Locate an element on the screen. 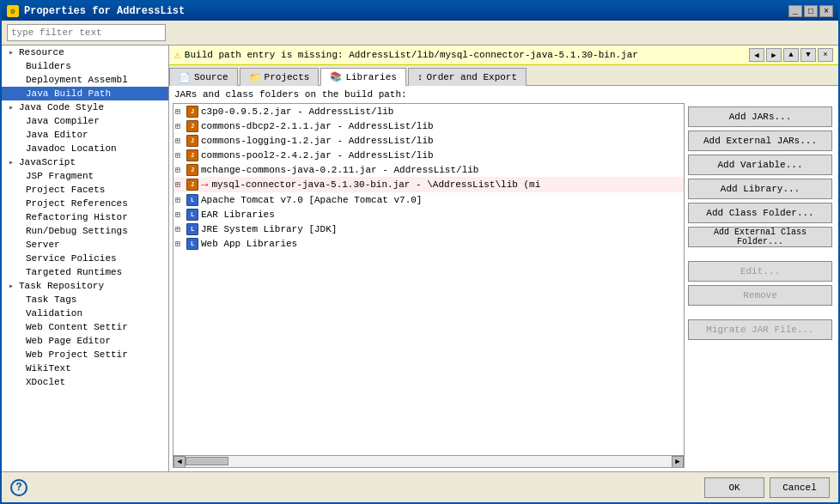  jar-item-jre-system: ⊞LJRE System Library [JDK] is located at coordinates (429, 228).